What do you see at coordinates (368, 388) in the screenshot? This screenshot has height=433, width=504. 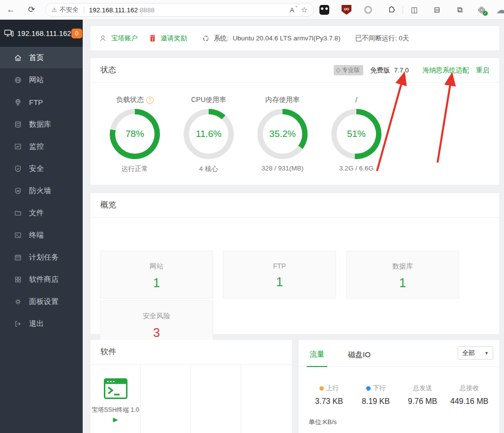 I see `downstream-dot-icon` at bounding box center [368, 388].